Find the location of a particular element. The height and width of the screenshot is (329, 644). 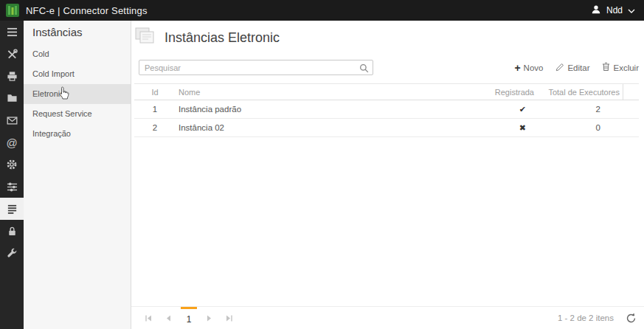

topbar: NFC-e | Connector Settings Ndd is located at coordinates (322, 10).